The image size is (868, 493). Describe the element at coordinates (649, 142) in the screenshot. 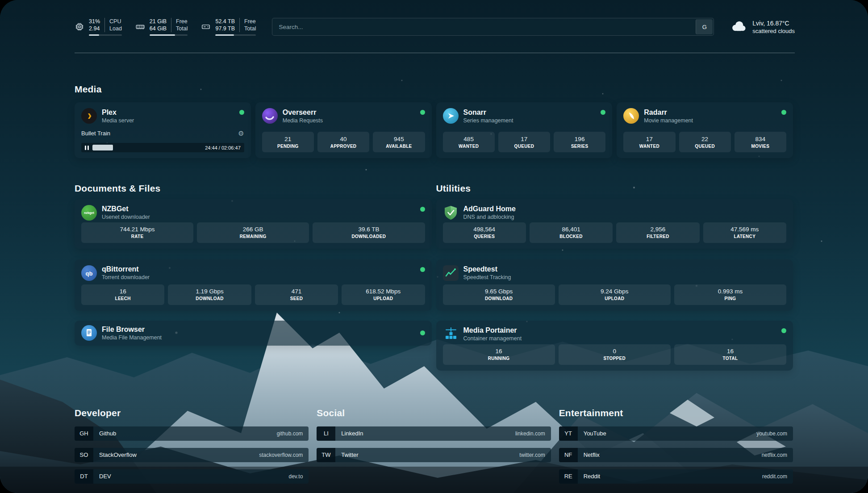

I see `stat-wanted: 17 WANTED` at that location.